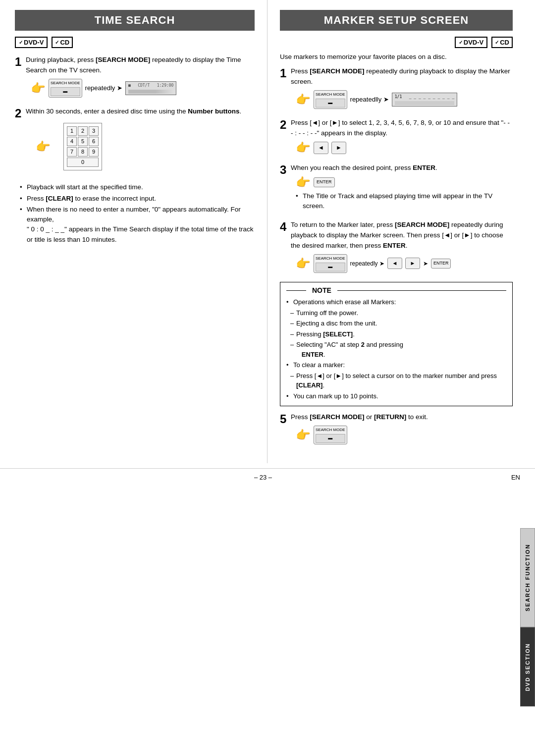 Image resolution: width=535 pixels, height=756 pixels. What do you see at coordinates (303, 264) in the screenshot?
I see `hand-icon-r4: 👉` at bounding box center [303, 264].